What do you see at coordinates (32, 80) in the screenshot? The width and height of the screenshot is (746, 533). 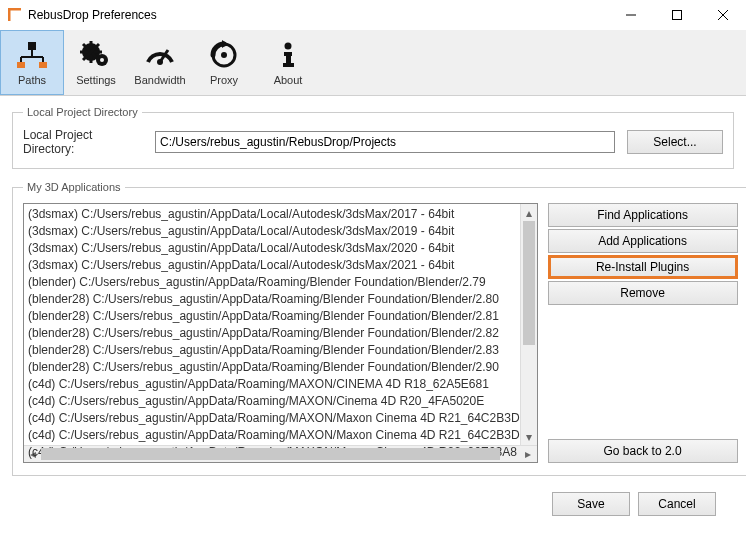 I see `tab-paths-label: Paths` at bounding box center [32, 80].